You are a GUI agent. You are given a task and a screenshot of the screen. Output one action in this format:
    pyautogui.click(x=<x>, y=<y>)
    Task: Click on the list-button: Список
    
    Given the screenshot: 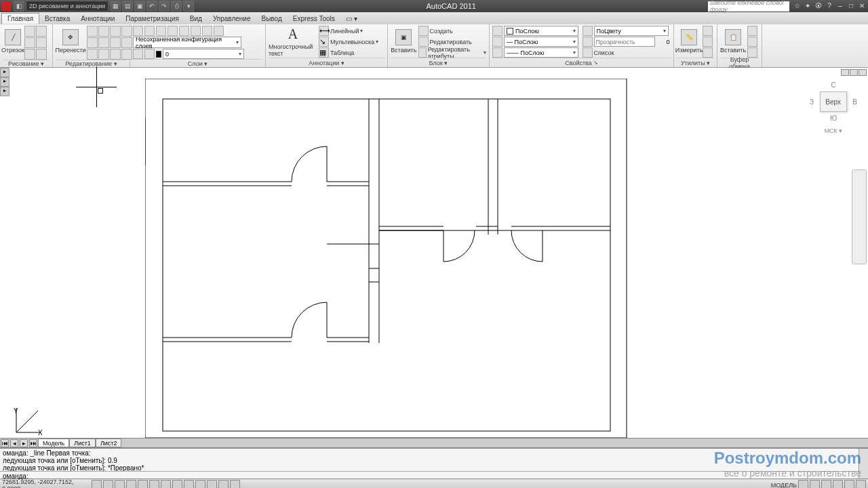 What is the action you would take?
    pyautogui.click(x=604, y=53)
    